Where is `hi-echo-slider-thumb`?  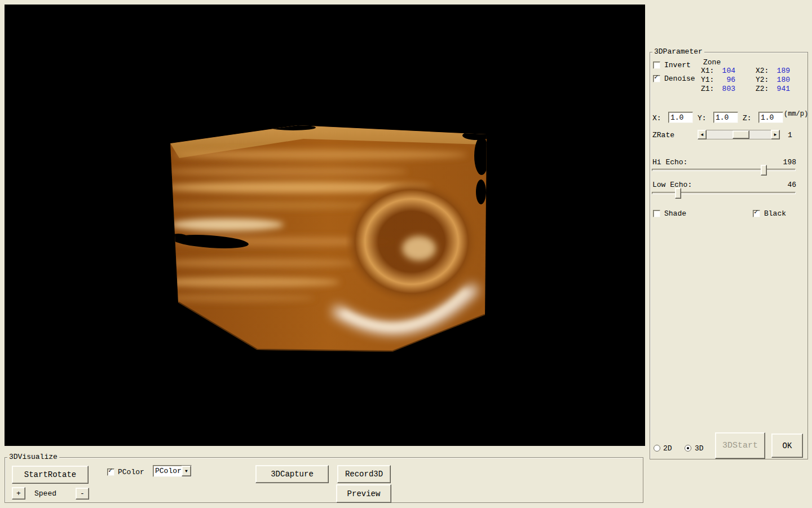 hi-echo-slider-thumb is located at coordinates (764, 170).